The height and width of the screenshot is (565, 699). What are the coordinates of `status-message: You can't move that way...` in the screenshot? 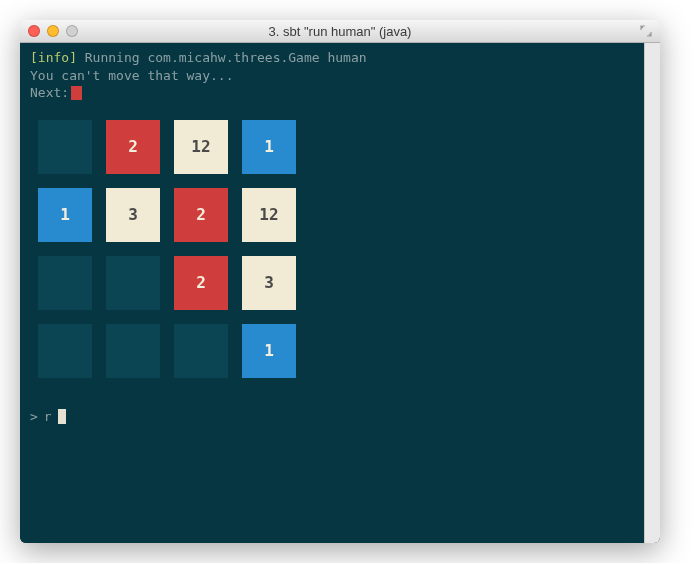 It's located at (332, 76).